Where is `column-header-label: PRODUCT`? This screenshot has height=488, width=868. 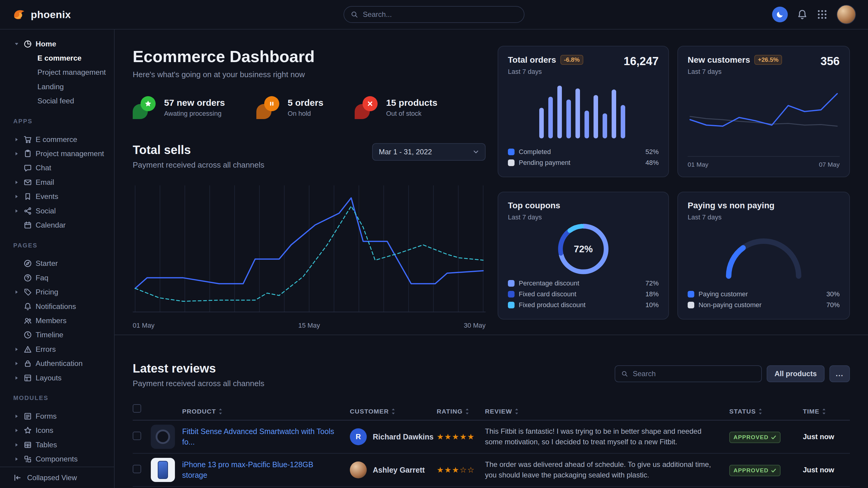
column-header-label: PRODUCT is located at coordinates (199, 412).